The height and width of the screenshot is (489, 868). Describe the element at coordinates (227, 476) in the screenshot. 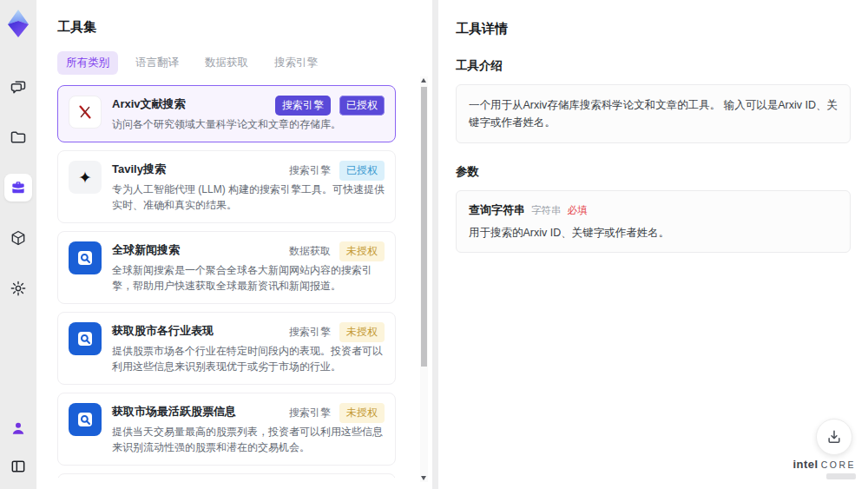

I see `tool-card-regional-news: 万维地区新闻查询 查询具体行政区划内的新闻，快速了解各地新闻动 搜索引擎 未授权` at that location.